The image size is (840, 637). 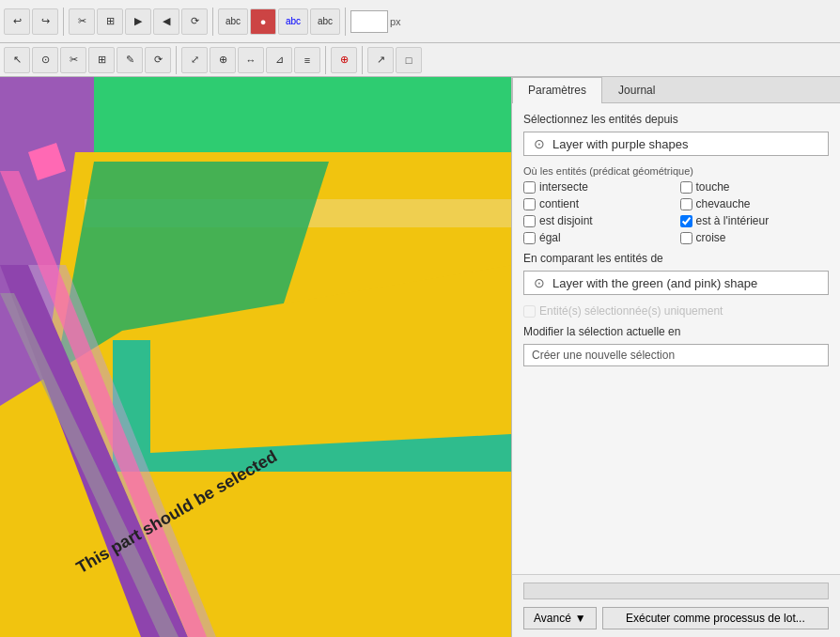 I want to click on checkbox-est-interieur: est à l'intérieur, so click(x=755, y=221).